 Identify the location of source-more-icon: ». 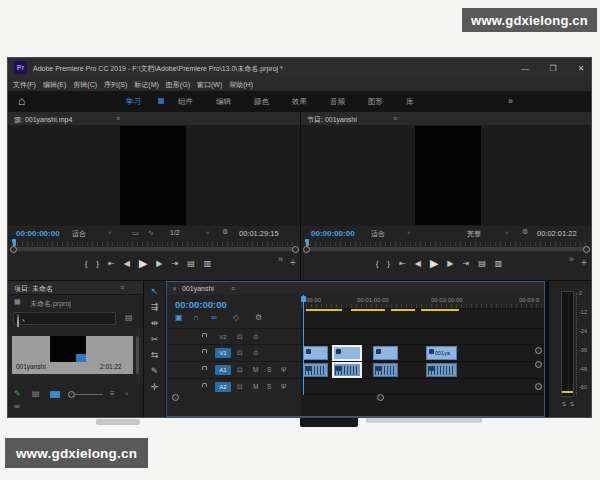
(280, 259).